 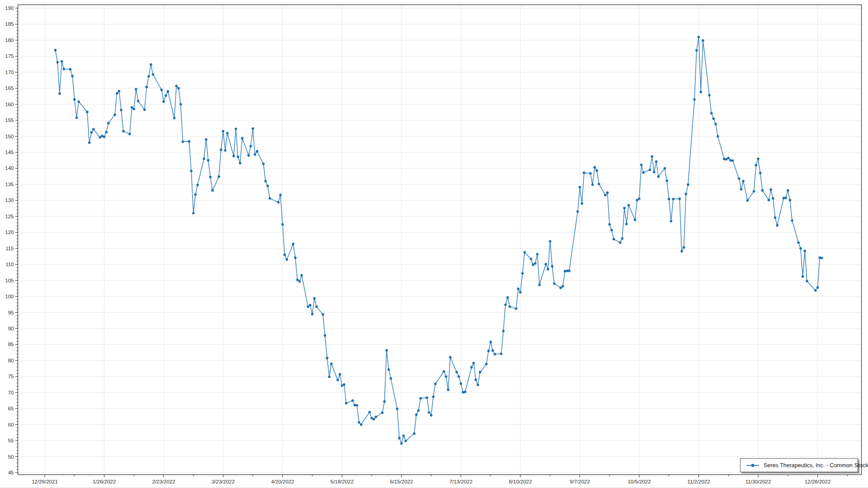 I want to click on y-axis-tick-label: 185, so click(x=9, y=24).